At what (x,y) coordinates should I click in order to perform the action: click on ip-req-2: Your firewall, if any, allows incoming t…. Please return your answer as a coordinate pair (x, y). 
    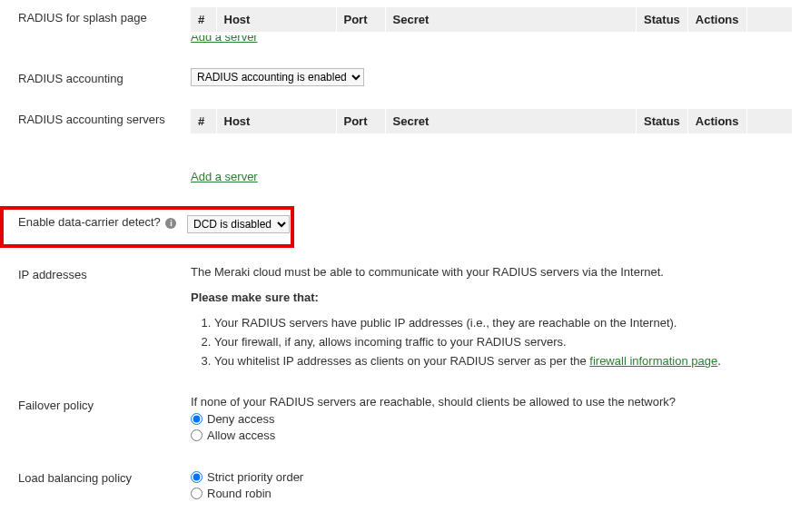
    Looking at the image, I should click on (503, 343).